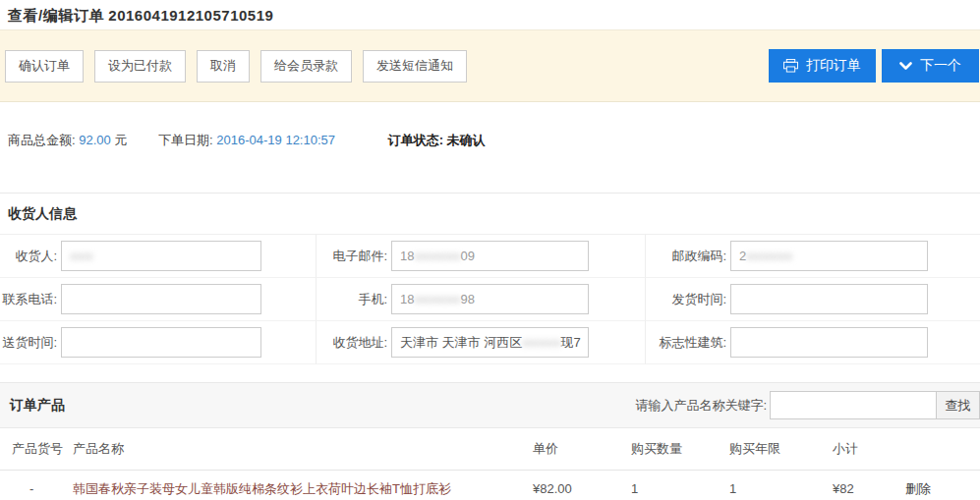 The height and width of the screenshot is (500, 980). What do you see at coordinates (490, 15) in the screenshot?
I see `titlebar: 查看/编辑订单 2016041912105710519` at bounding box center [490, 15].